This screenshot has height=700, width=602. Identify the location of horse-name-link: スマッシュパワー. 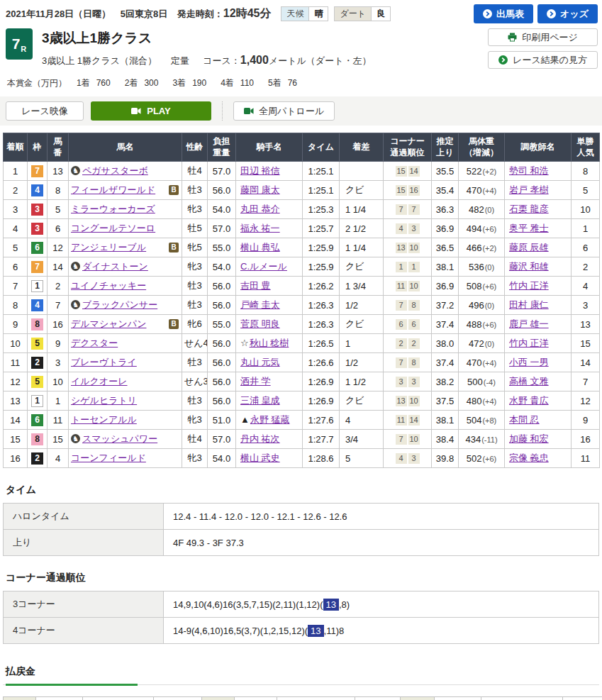
(120, 438).